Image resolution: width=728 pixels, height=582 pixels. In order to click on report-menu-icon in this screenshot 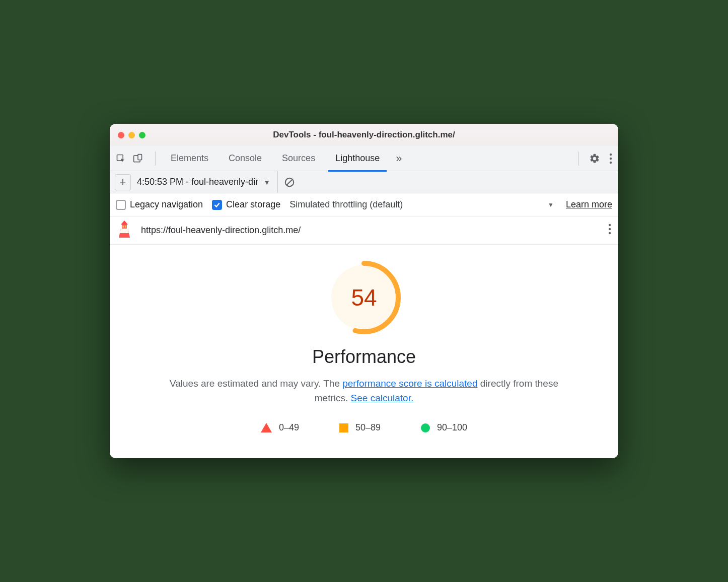, I will do `click(610, 231)`.